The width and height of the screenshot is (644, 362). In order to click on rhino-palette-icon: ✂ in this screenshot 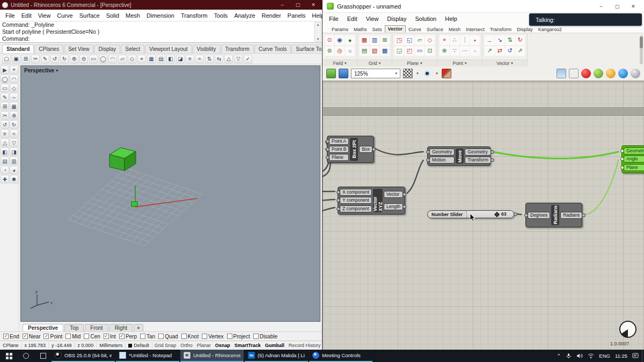, I will do `click(5, 115)`.